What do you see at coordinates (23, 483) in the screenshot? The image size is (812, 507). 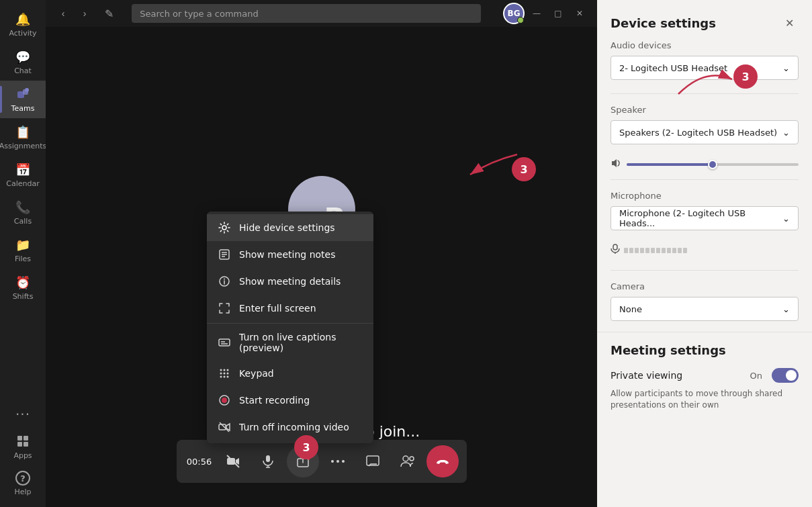 I see `sidebar-item-help: ? Help` at bounding box center [23, 483].